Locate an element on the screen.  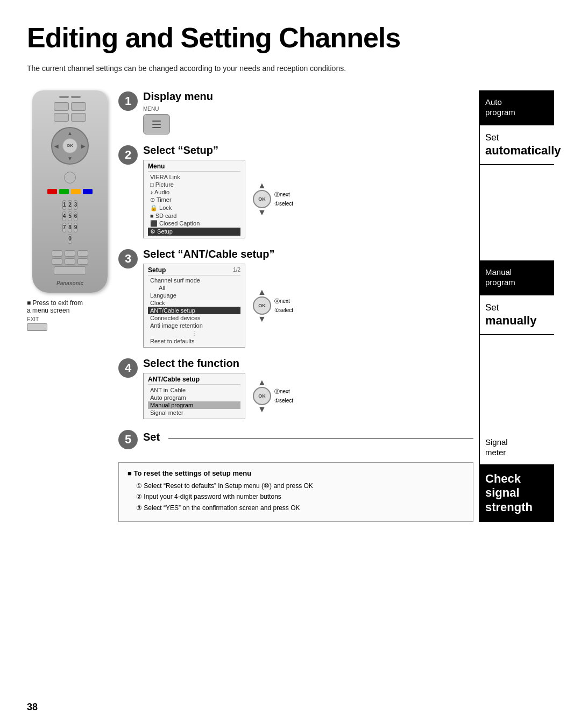
menu-item-sdcard: ■ SD card is located at coordinates (194, 216).